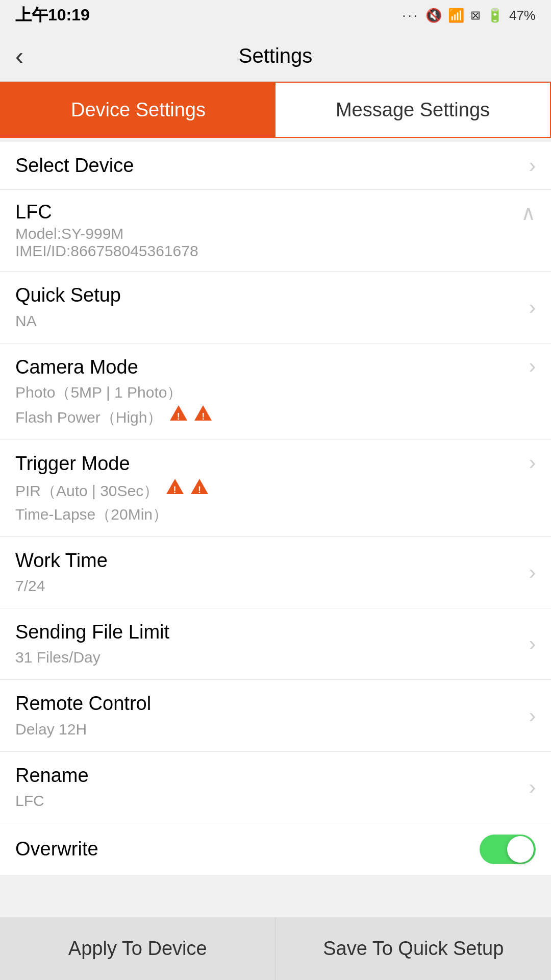  What do you see at coordinates (267, 729) in the screenshot?
I see `remote-control-value: Delay 12H` at bounding box center [267, 729].